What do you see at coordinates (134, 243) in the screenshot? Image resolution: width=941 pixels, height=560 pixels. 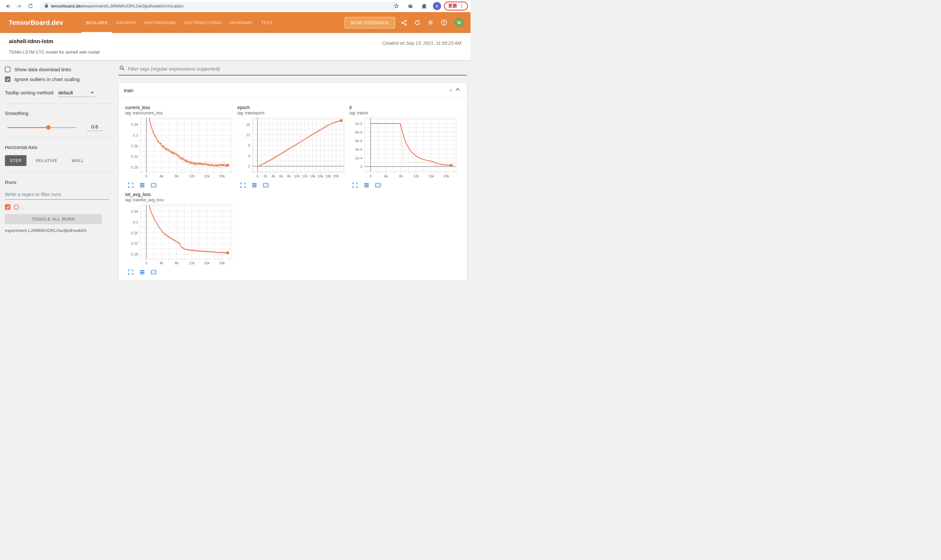 I see `svg-text: 0.22` at bounding box center [134, 243].